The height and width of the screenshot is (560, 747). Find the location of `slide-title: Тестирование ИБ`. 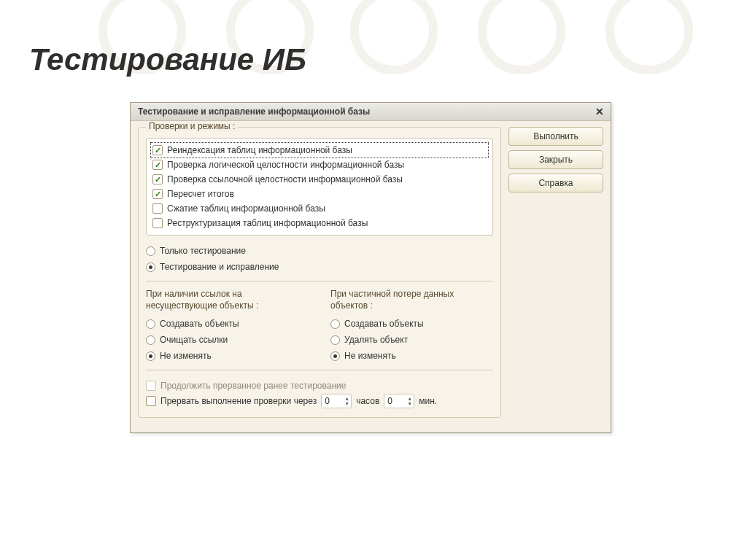

slide-title: Тестирование ИБ is located at coordinates (168, 60).